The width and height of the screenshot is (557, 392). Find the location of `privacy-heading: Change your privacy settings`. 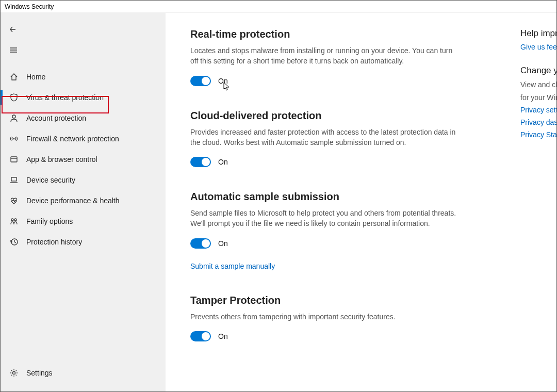

privacy-heading: Change your privacy settings is located at coordinates (538, 71).